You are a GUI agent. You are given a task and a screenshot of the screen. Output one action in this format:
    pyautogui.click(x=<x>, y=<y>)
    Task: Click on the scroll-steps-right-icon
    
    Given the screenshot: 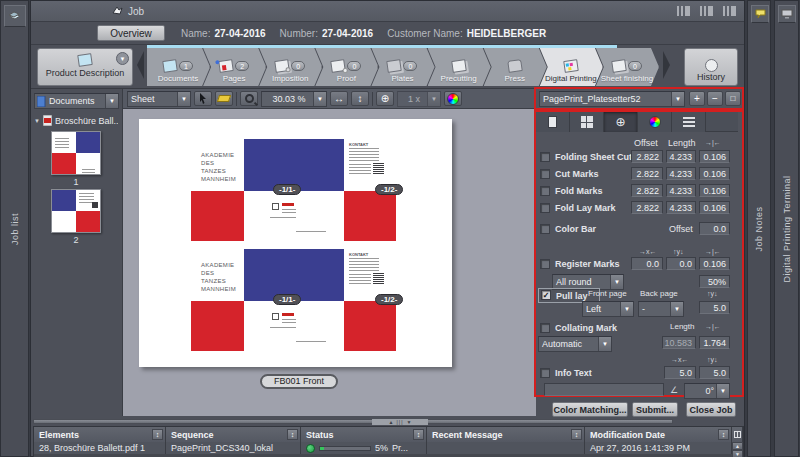 What is the action you would take?
    pyautogui.click(x=666, y=65)
    